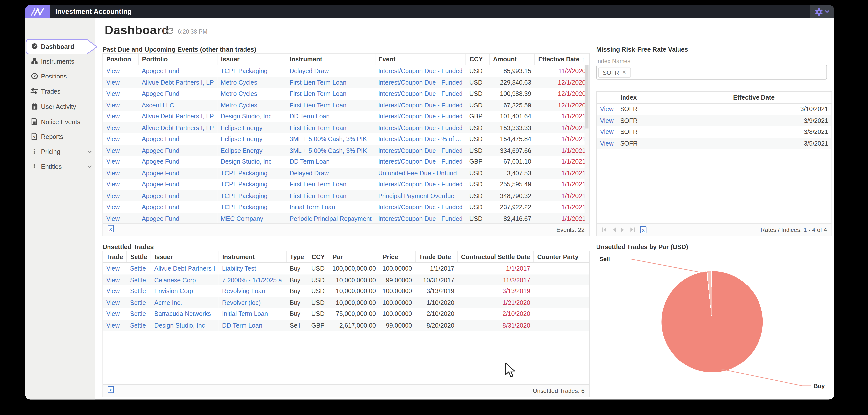 The height and width of the screenshot is (415, 868). What do you see at coordinates (712, 72) in the screenshot?
I see `index-names-input: SOFR ✕` at bounding box center [712, 72].